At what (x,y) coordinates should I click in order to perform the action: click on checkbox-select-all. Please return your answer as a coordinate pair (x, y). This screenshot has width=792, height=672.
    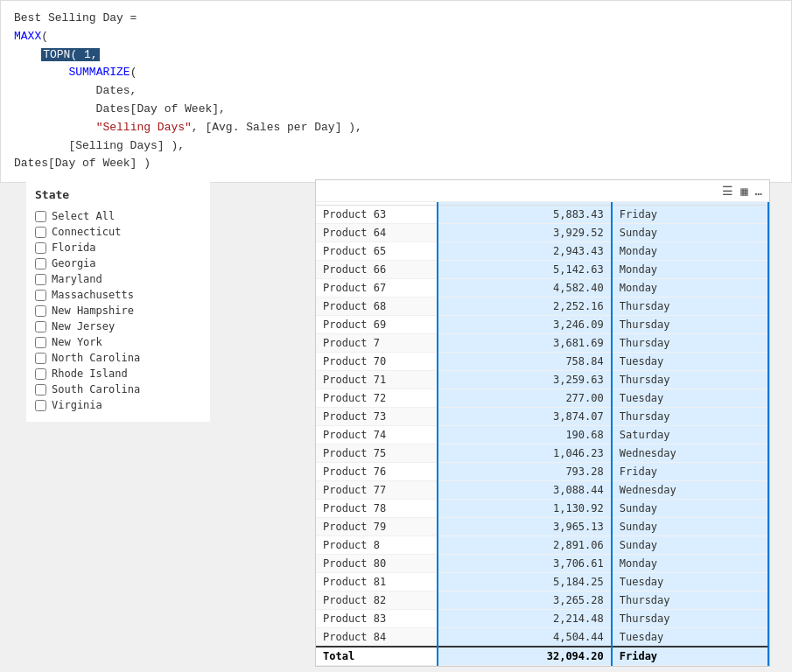
    Looking at the image, I should click on (40, 217).